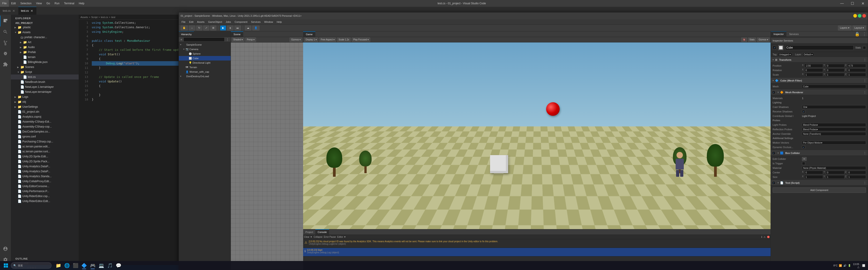  What do you see at coordinates (44, 156) in the screenshot?
I see `tree-item-26: 📄 Unity.2D.Sprite.Edit...` at bounding box center [44, 156].